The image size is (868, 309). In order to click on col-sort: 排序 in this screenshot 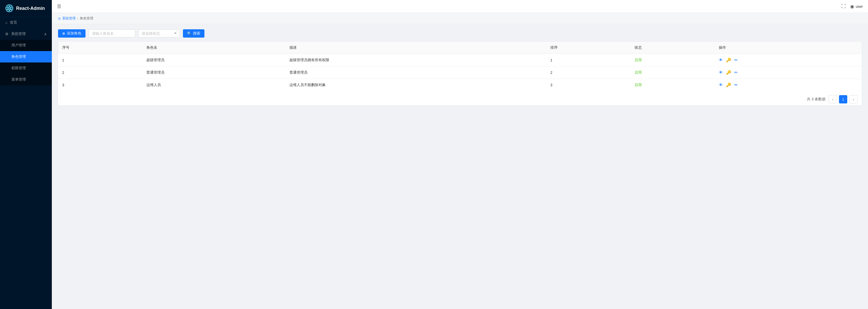, I will do `click(588, 48)`.